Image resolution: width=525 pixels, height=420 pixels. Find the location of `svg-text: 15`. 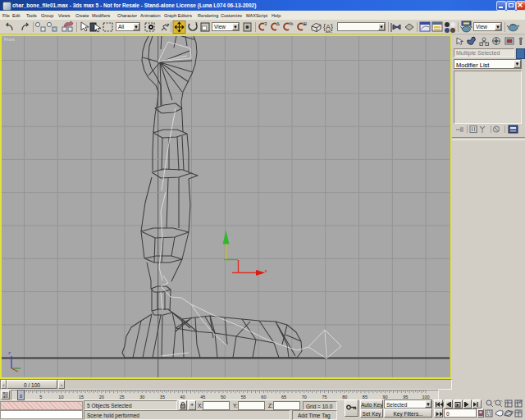

svg-text: 15 is located at coordinates (81, 397).